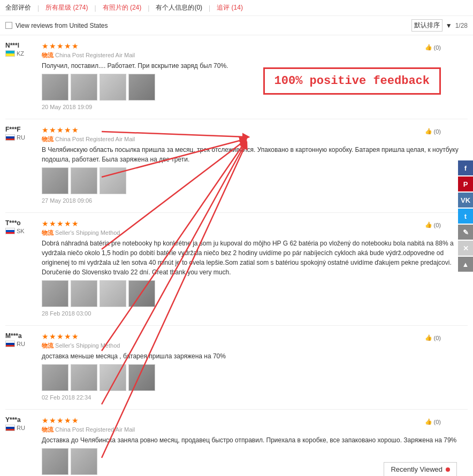  I want to click on close-button: ✕, so click(466, 248).